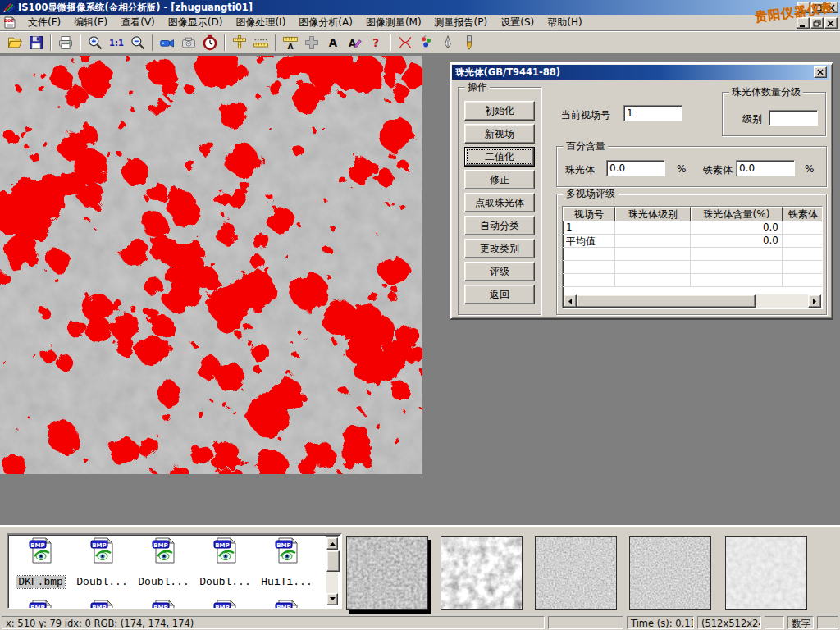 The image size is (840, 630). Describe the element at coordinates (326, 23) in the screenshot. I see `menu-item-5: 图像分析(A)` at that location.